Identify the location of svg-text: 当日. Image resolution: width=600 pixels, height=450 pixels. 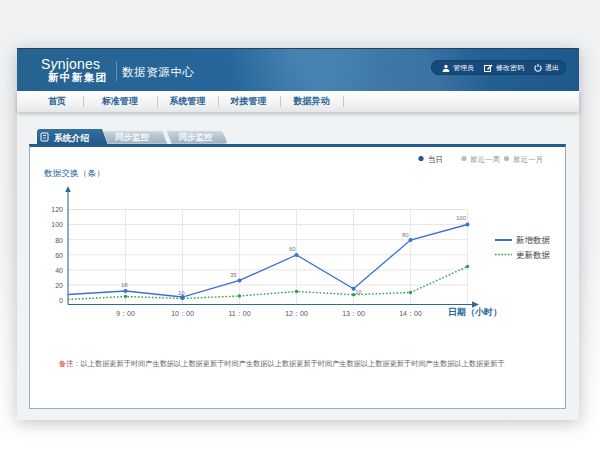
(436, 160).